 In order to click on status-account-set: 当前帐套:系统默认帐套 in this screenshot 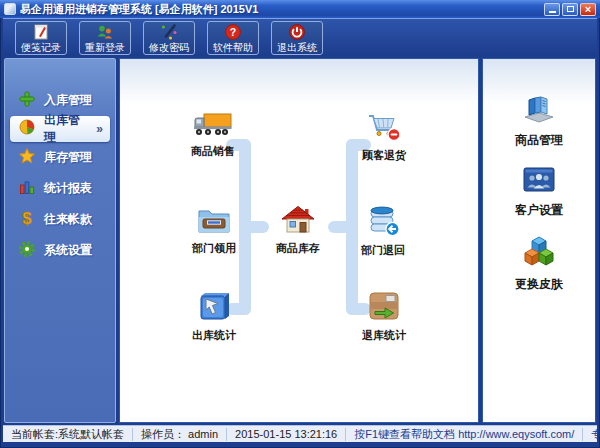, I will do `click(68, 434)`.